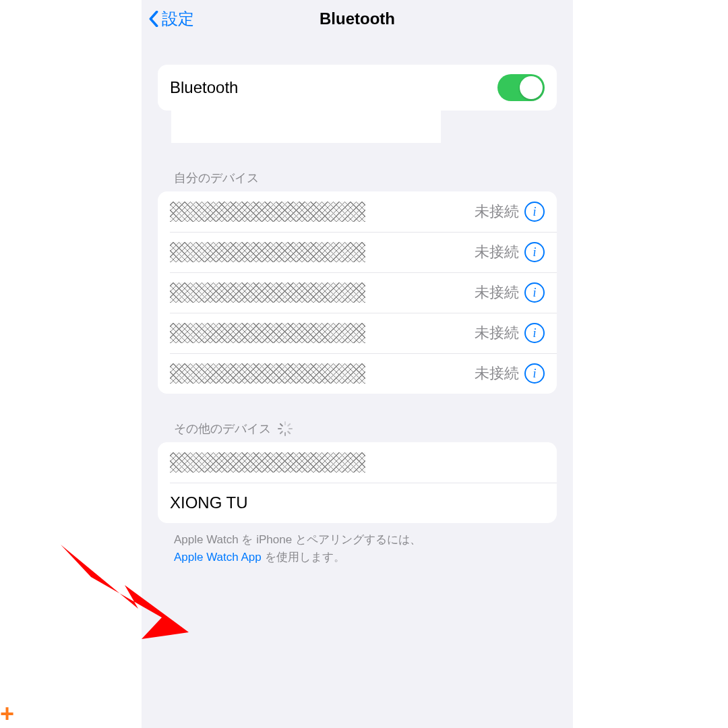 The width and height of the screenshot is (728, 728). I want to click on bluetooth-toggle, so click(521, 88).